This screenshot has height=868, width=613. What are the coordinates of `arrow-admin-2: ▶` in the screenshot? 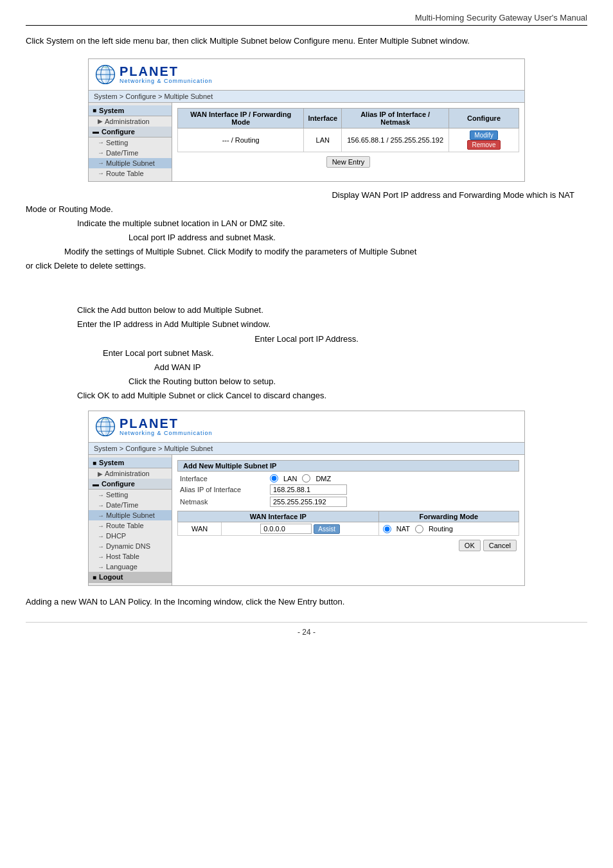 It's located at (100, 474).